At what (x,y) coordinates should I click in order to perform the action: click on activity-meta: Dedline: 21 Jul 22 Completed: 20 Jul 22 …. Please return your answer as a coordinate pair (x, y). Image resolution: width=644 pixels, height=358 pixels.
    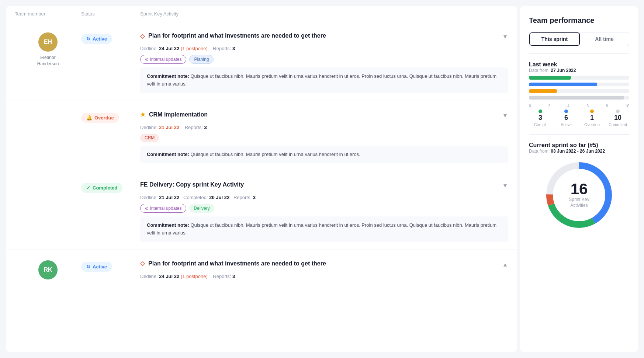
    Looking at the image, I should click on (324, 198).